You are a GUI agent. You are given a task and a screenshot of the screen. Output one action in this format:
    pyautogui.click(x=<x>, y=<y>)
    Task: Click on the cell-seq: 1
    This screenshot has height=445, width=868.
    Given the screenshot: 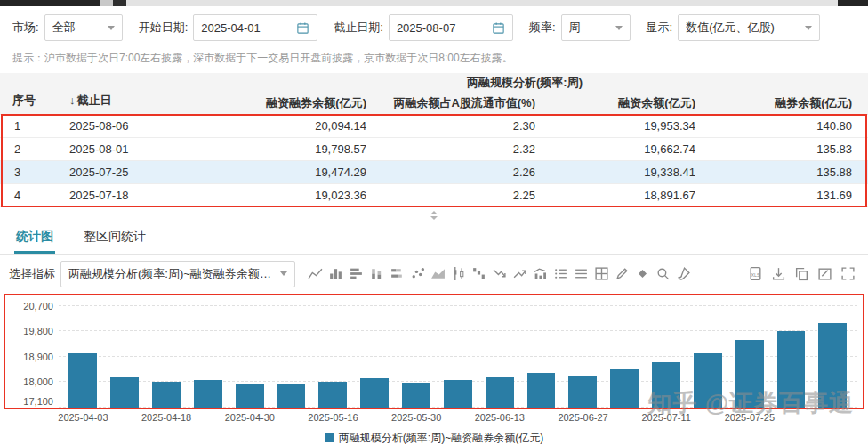 What is the action you would take?
    pyautogui.click(x=28, y=125)
    